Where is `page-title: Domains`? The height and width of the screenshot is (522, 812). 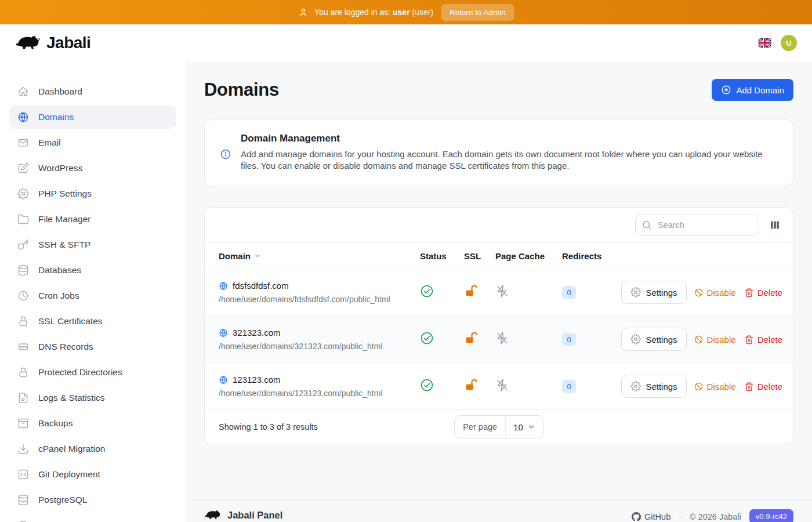 page-title: Domains is located at coordinates (241, 90).